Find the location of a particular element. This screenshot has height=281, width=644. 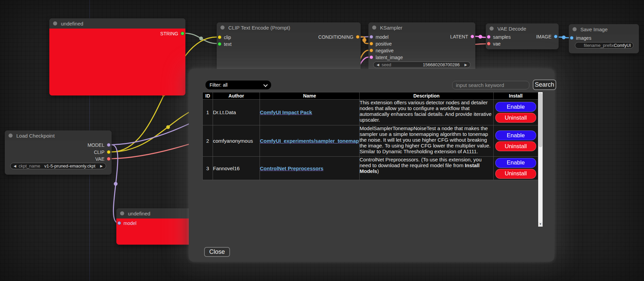

slot-dot-latent-image is located at coordinates (371, 57).